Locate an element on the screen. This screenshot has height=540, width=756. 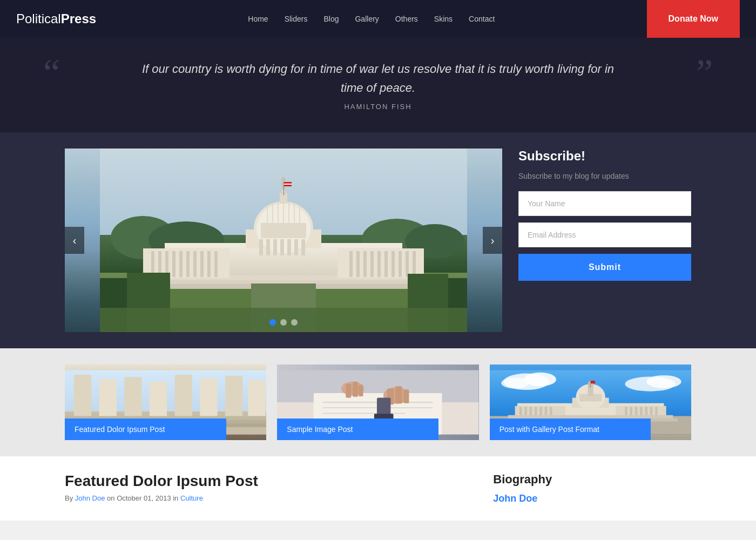
name-input is located at coordinates (605, 204).